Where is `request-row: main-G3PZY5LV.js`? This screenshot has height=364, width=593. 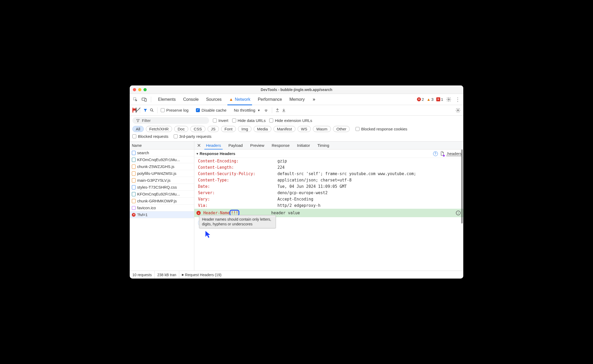 request-row: main-G3PZY5LV.js is located at coordinates (162, 180).